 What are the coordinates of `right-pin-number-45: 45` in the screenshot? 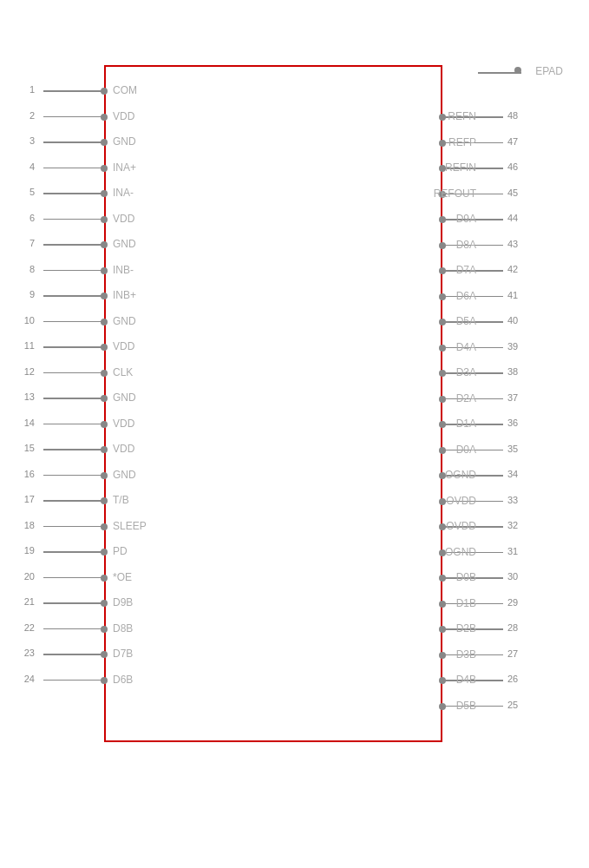 It's located at (513, 193).